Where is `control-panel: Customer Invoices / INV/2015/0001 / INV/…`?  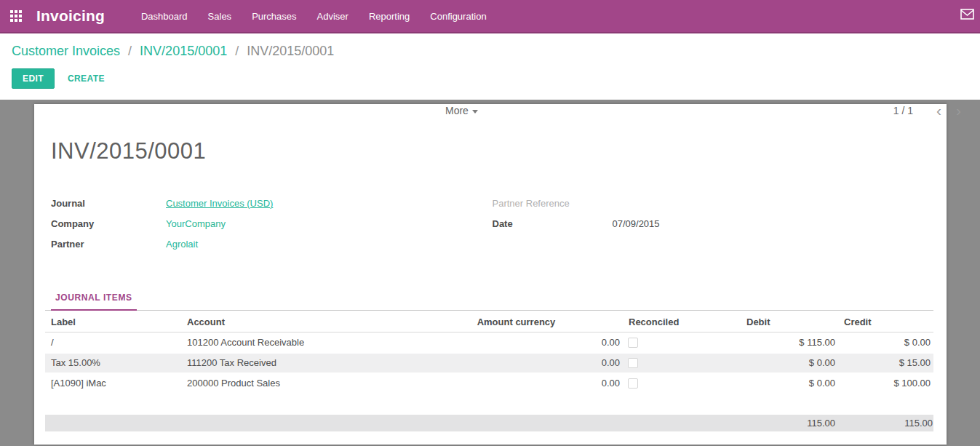
control-panel: Customer Invoices / INV/2015/0001 / INV/… is located at coordinates (490, 67).